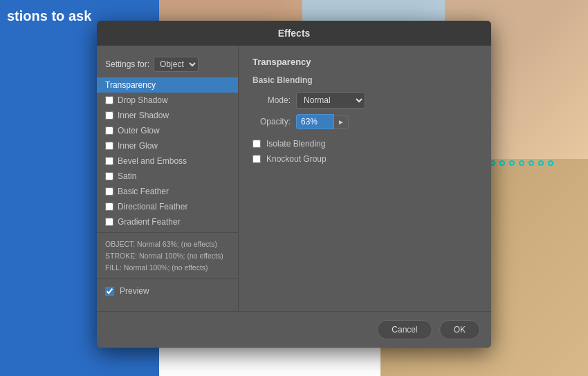 The width and height of the screenshot is (588, 376). Describe the element at coordinates (167, 161) in the screenshot. I see `effect-item-bevel-emboss: Bevel and Emboss` at that location.